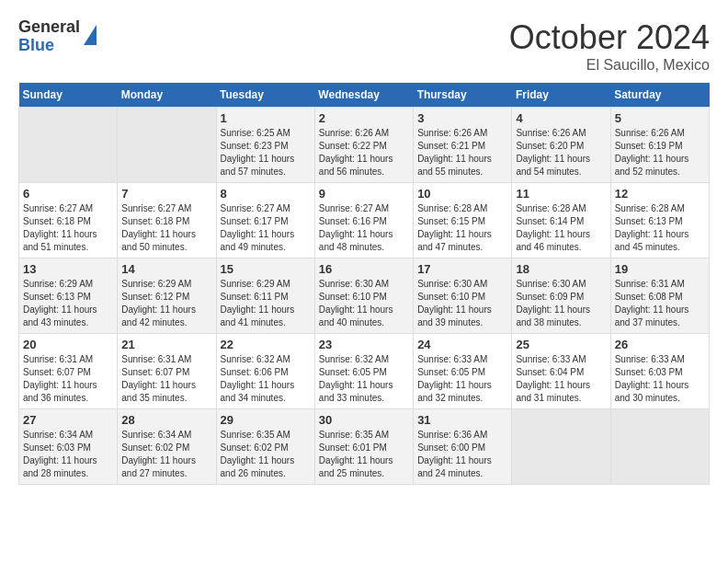  Describe the element at coordinates (561, 304) in the screenshot. I see `day-info: Sunrise: 6:30 AM Sunset: 6:09 PM Dayligh…` at that location.